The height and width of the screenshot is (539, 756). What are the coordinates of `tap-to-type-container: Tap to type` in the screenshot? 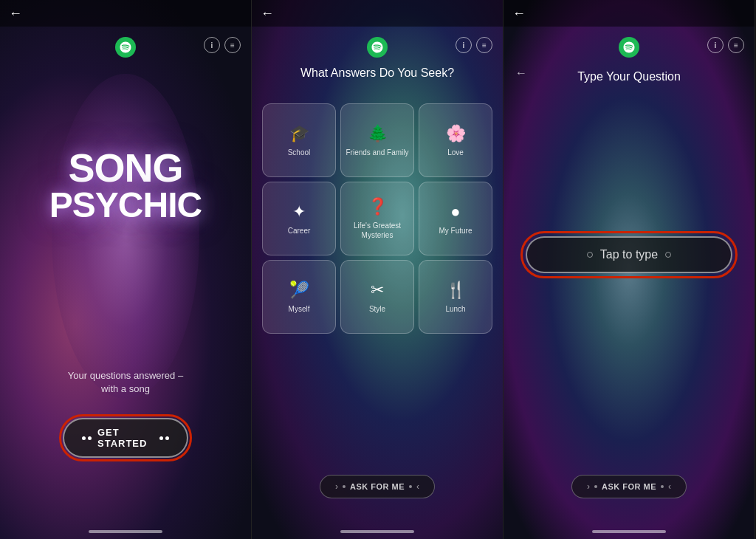 It's located at (629, 255).